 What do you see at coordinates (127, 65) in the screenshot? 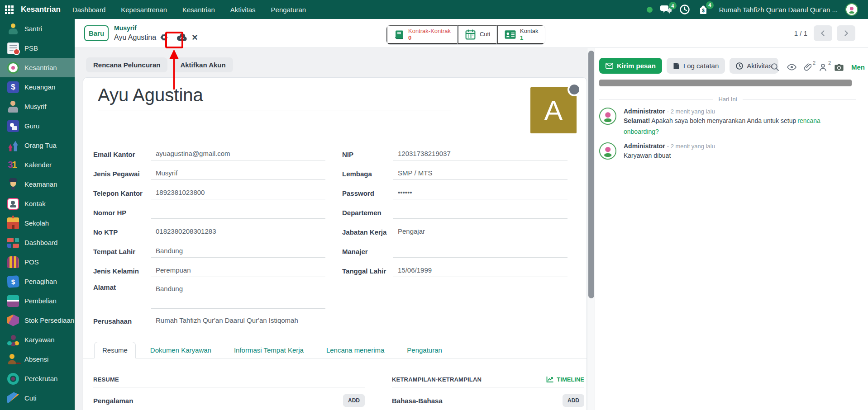
I see `launch-plan-button: Rencana Peluncuran` at bounding box center [127, 65].